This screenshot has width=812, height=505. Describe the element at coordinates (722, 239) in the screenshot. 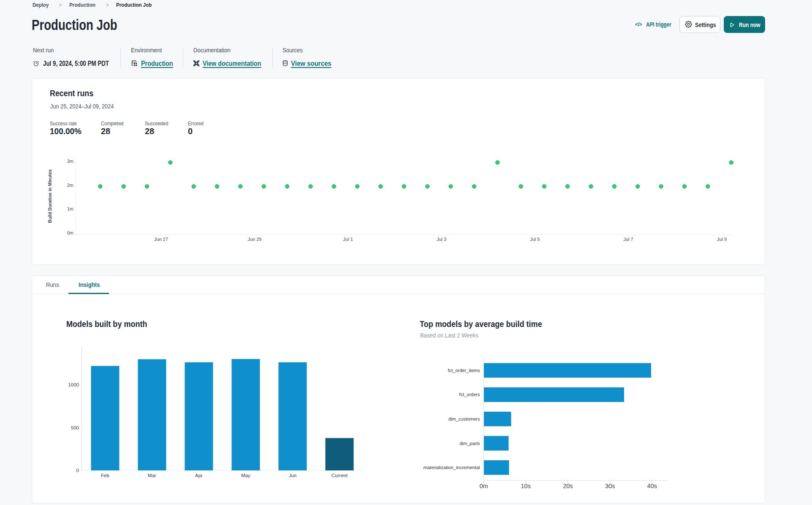

I see `svg-text: Jul 9` at that location.